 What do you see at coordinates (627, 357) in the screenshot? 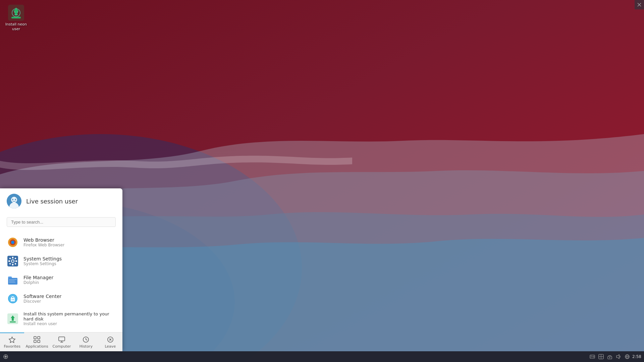
I see `globe-tray-icon` at bounding box center [627, 357].